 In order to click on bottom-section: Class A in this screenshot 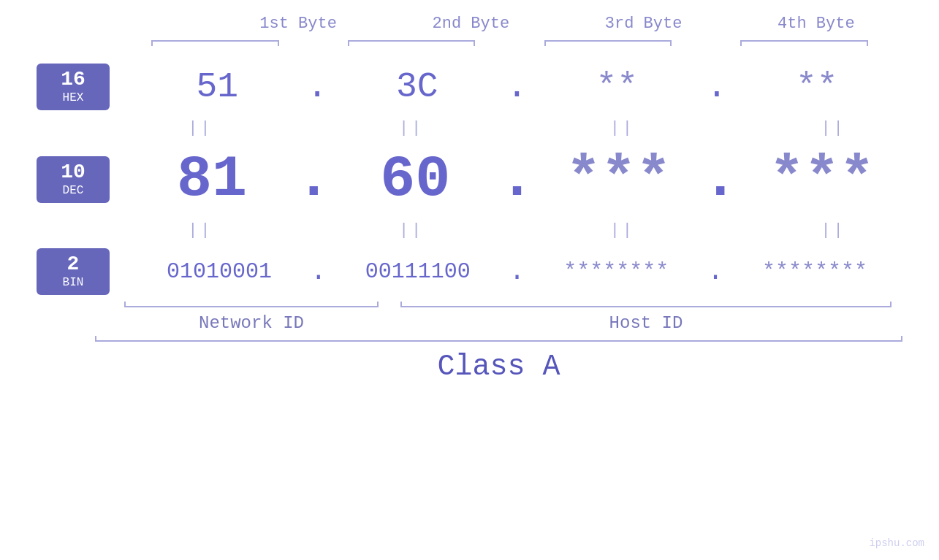, I will do `click(469, 362)`.